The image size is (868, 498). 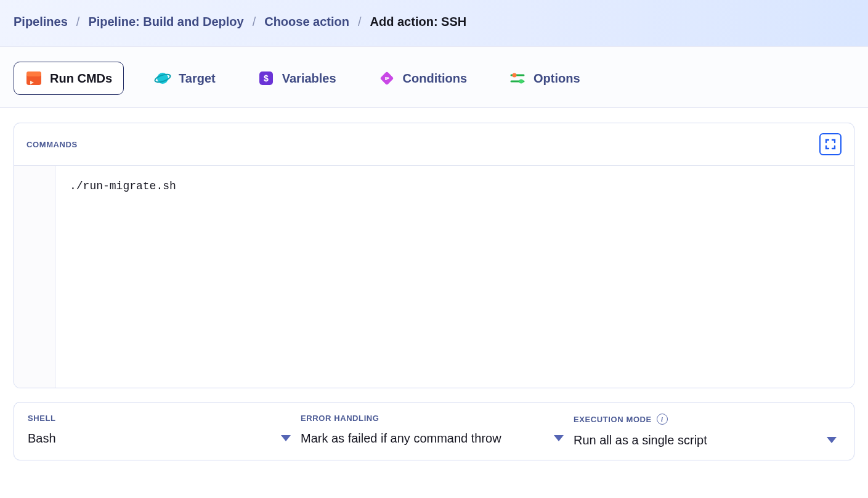 I want to click on tab-label: Variables, so click(x=309, y=79).